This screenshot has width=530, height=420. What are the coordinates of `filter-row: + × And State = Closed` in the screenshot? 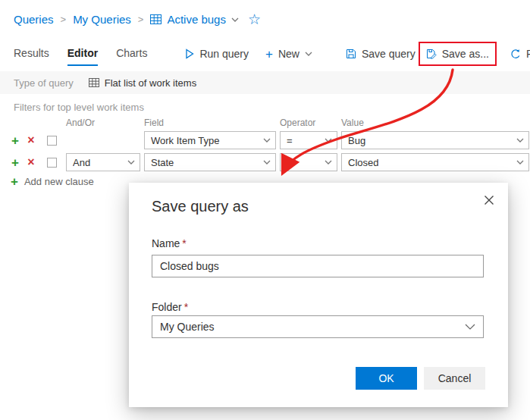 It's located at (269, 162).